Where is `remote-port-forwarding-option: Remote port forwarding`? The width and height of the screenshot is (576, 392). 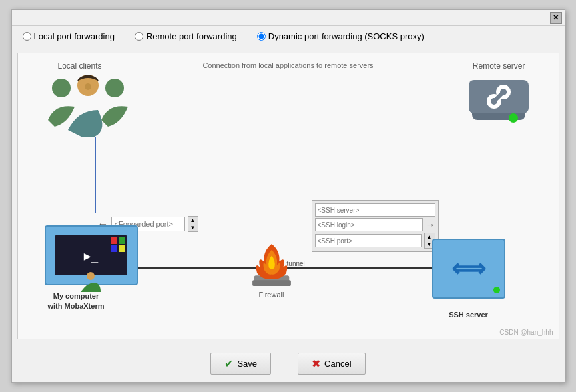 remote-port-forwarding-option: Remote port forwarding is located at coordinates (186, 36).